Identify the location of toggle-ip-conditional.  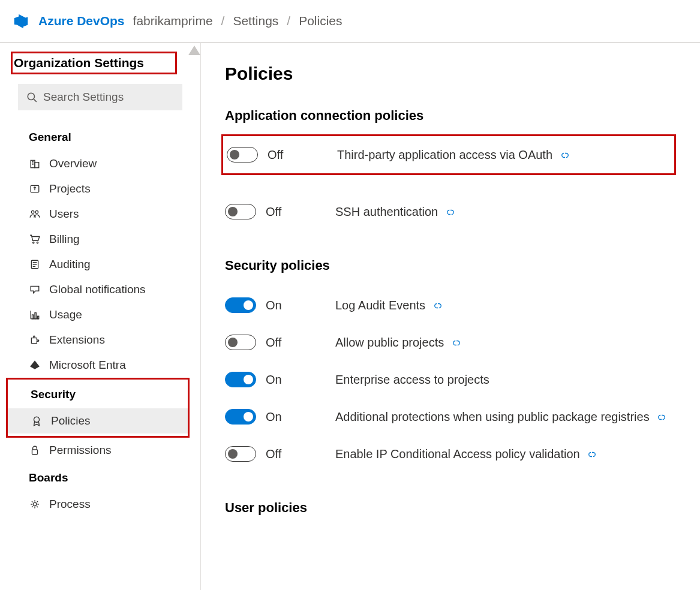
(241, 454).